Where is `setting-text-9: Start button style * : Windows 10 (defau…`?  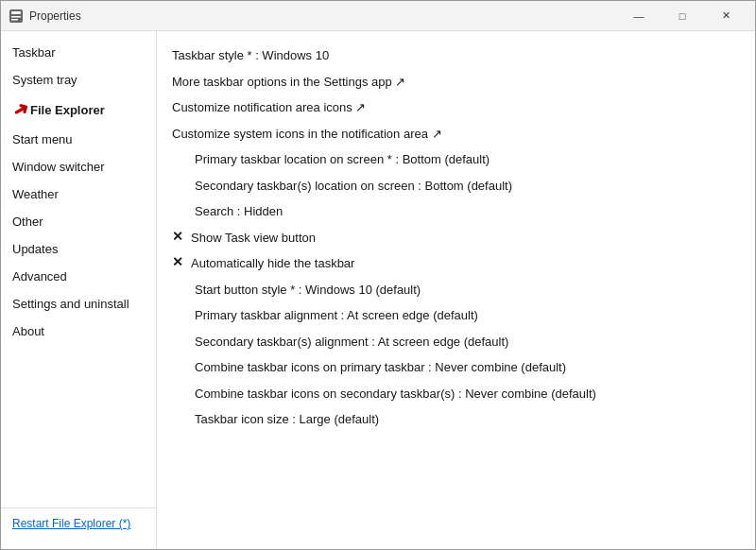 setting-text-9: Start button style * : Windows 10 (defau… is located at coordinates (308, 290).